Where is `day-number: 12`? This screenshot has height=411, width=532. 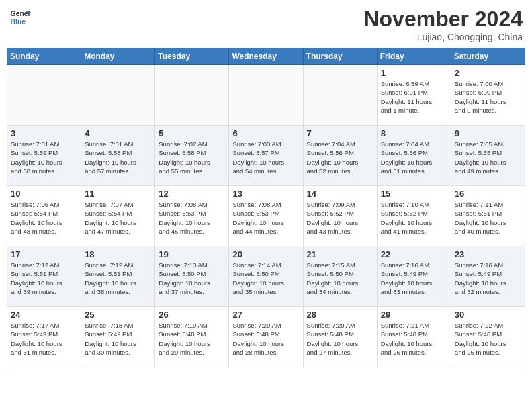 day-number: 12 is located at coordinates (192, 193).